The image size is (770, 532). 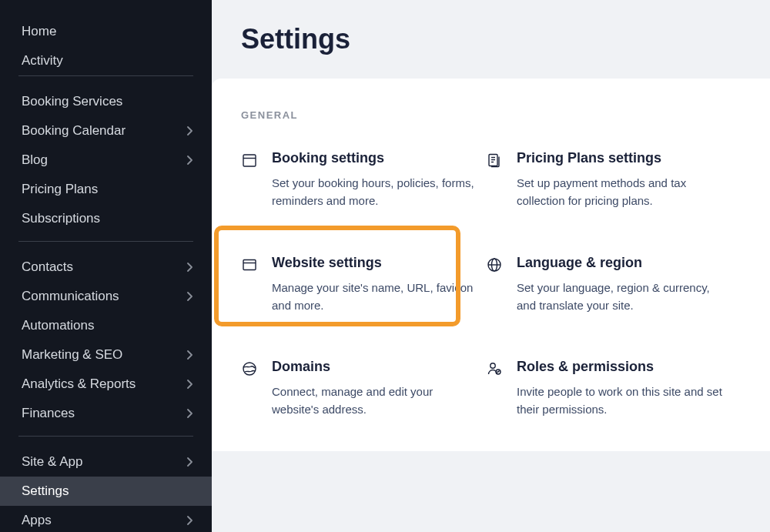 I want to click on tile-booking-settings: Booking settings Set your booking hours,…, so click(x=360, y=180).